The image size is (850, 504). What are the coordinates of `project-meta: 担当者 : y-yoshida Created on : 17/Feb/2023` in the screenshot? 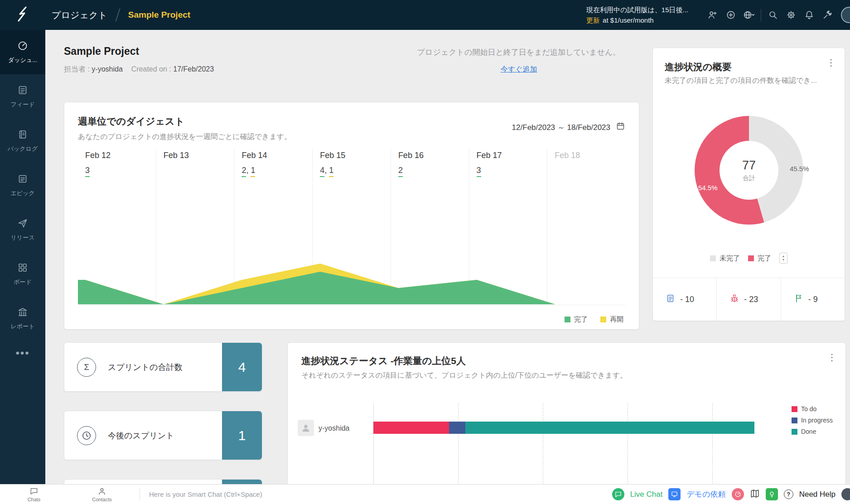 It's located at (139, 70).